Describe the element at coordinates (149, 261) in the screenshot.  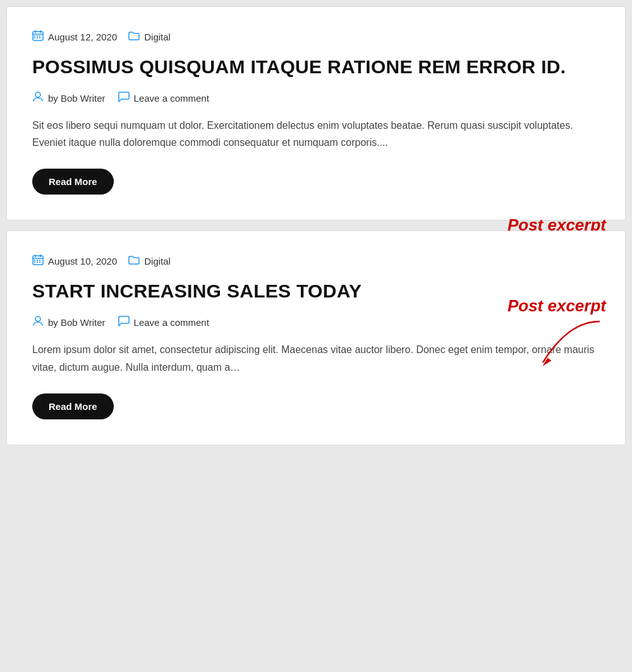
I see `post-category-2: Digital` at that location.